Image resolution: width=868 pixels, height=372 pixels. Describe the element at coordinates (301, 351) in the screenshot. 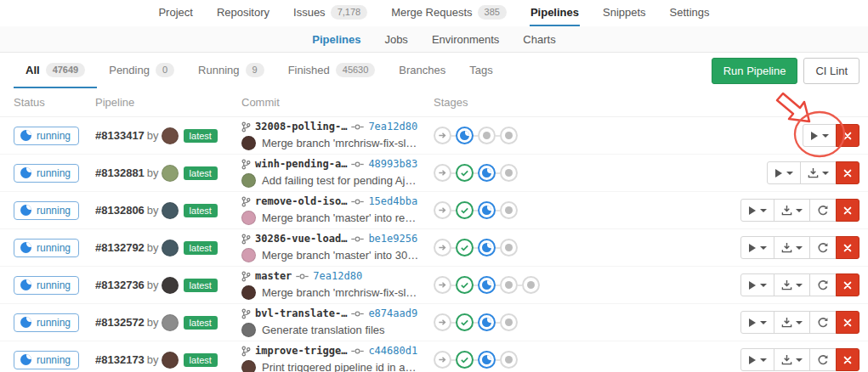

I see `branch-link: improve-trigge…` at that location.